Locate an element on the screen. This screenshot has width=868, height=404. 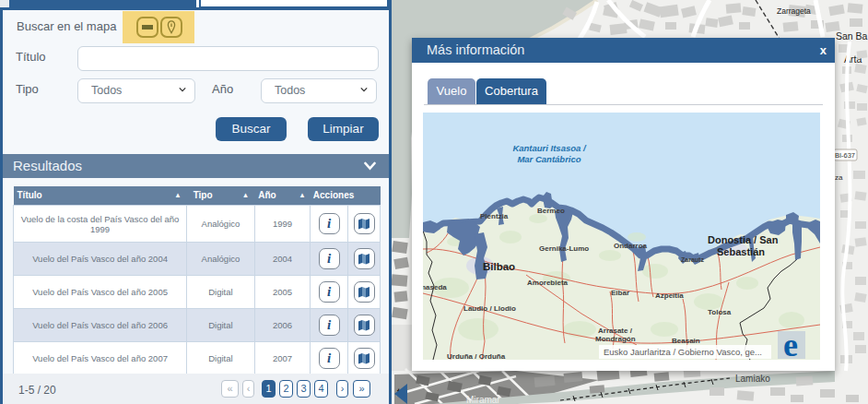
svg-text: Eibar is located at coordinates (620, 293).